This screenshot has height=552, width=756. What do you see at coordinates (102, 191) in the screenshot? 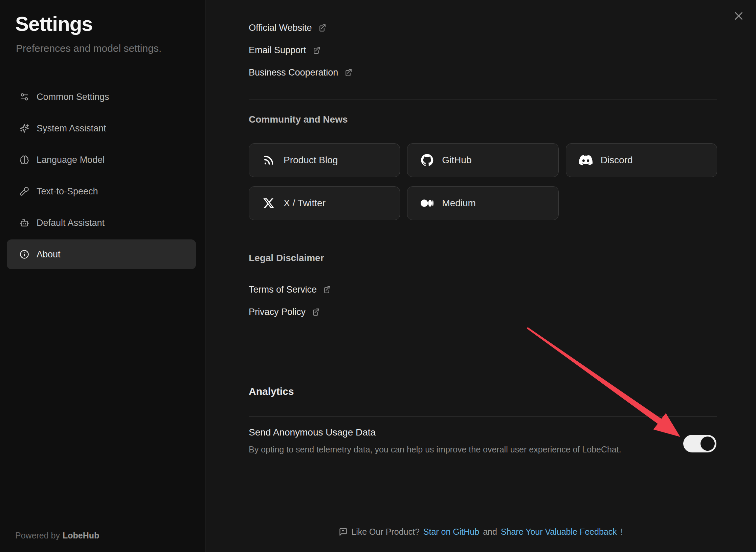
I see `sidebar-item-text-to-speech: Text-to-Speech` at bounding box center [102, 191].